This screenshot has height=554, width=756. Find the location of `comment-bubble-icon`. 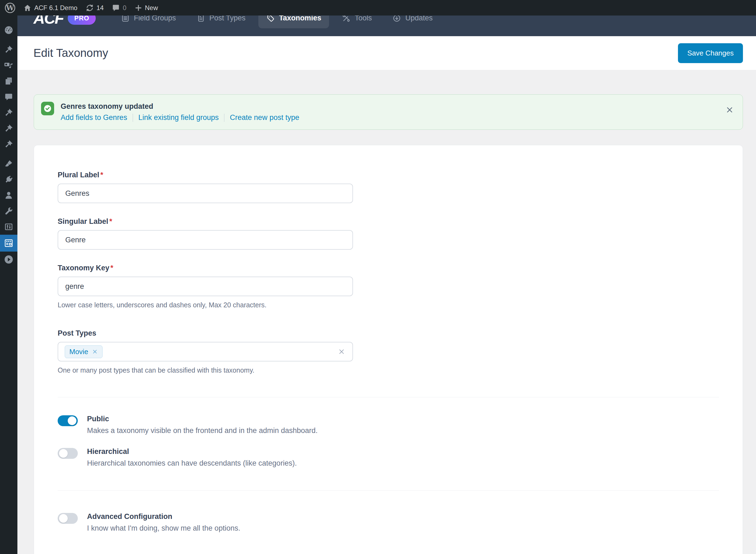

comment-bubble-icon is located at coordinates (116, 8).